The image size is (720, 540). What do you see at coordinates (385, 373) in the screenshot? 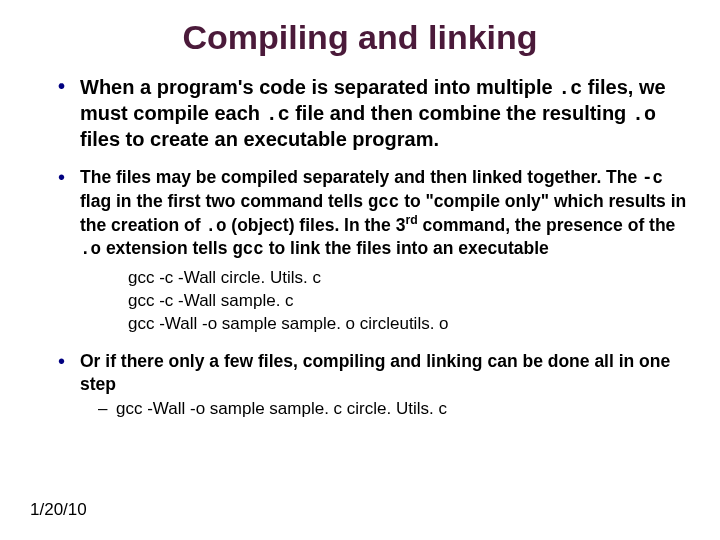
I see `b3-text: Or if there only a few files, compiling …` at bounding box center [385, 373].